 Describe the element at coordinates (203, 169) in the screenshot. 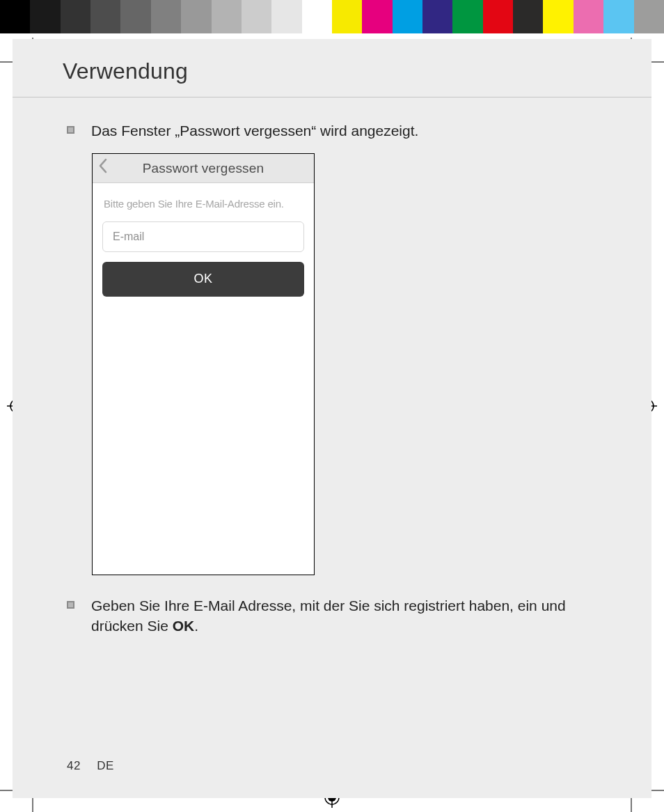

I see `phone-screen-title: Passwort vergessen` at that location.